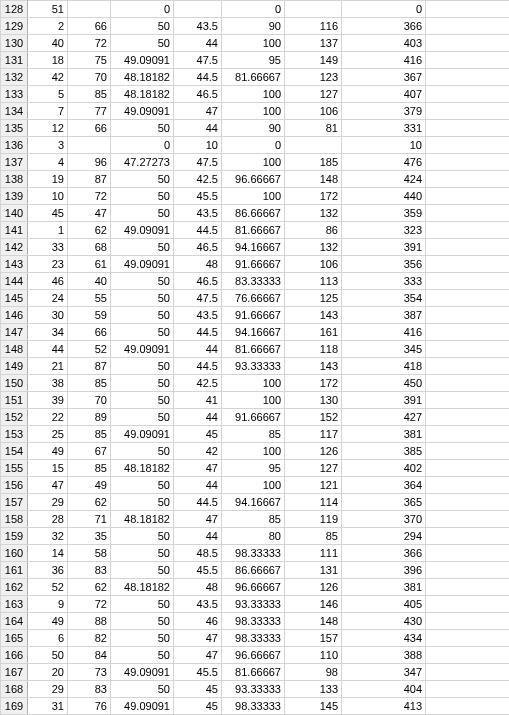  I want to click on cell: 48.18182, so click(142, 520).